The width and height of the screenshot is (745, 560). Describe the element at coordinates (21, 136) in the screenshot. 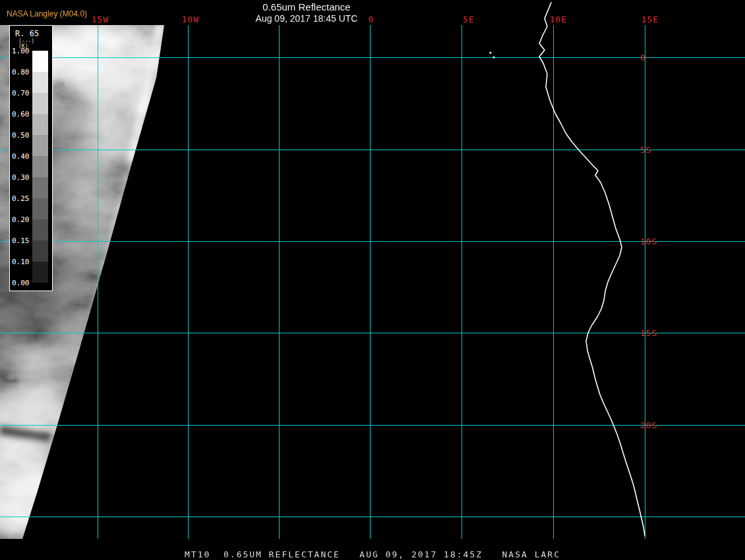

I see `colorbar-tick-label: 0.50` at that location.